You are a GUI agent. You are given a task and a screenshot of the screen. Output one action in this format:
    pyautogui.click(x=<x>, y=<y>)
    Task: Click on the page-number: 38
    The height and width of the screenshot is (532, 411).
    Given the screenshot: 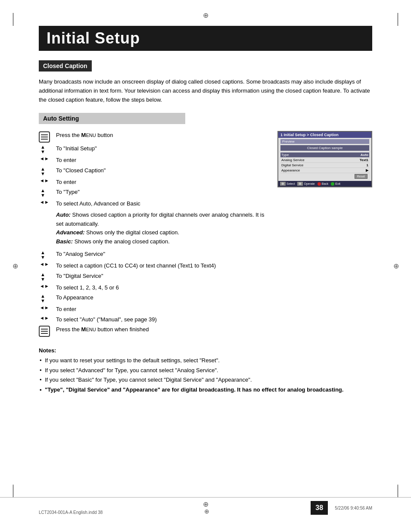 What is the action you would take?
    pyautogui.click(x=319, y=508)
    